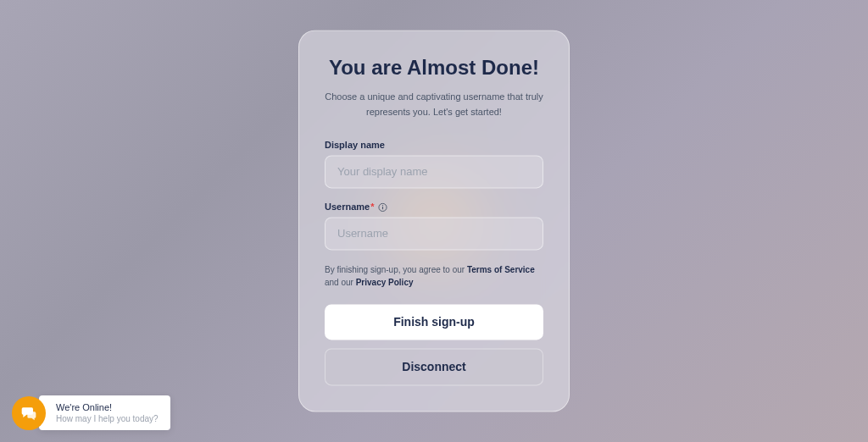 The height and width of the screenshot is (442, 868). I want to click on username-input, so click(434, 234).